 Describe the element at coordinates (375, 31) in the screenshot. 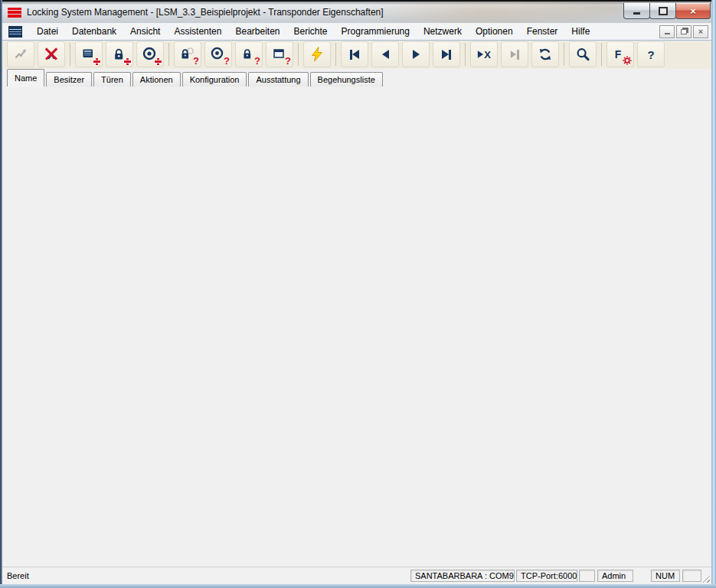

I see `menu-programmierung: Programmierung` at that location.